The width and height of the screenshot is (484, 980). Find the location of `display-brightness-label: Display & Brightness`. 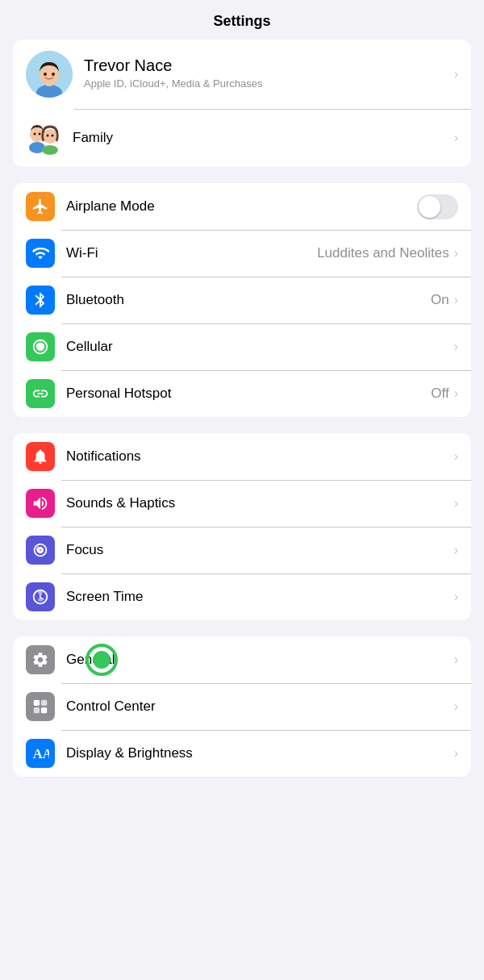

display-brightness-label: Display & Brightness is located at coordinates (260, 753).